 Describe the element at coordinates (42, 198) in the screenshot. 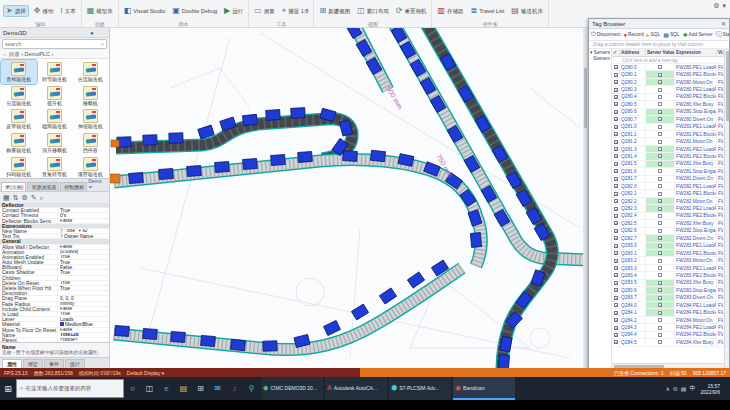

I see `properties-toolbar-icon: ⌕` at that location.